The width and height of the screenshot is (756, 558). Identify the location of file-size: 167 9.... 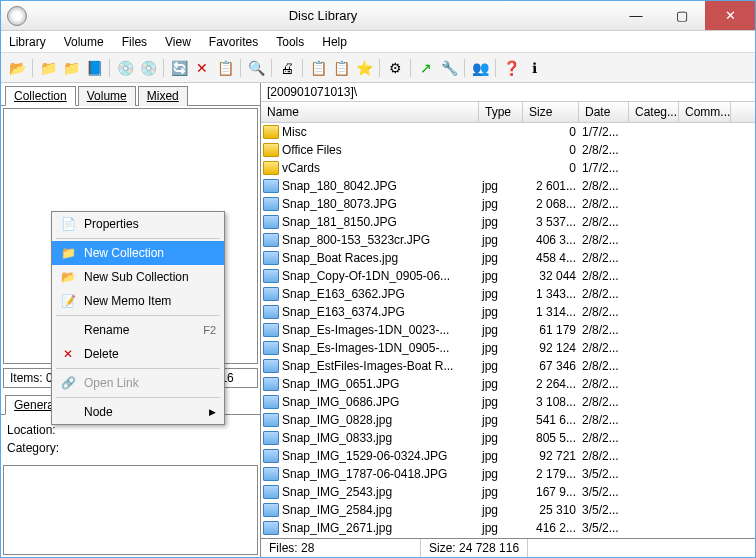
(554, 492).